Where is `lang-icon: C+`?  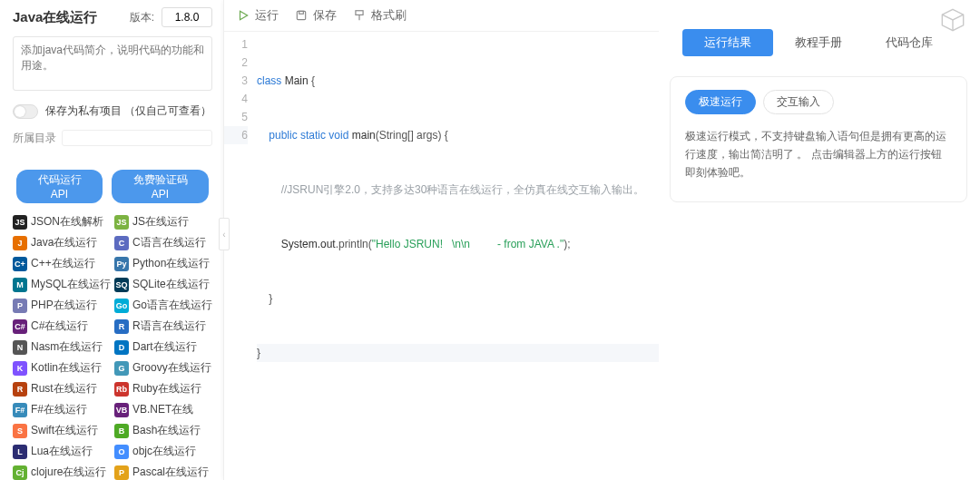 lang-icon: C+ is located at coordinates (20, 264).